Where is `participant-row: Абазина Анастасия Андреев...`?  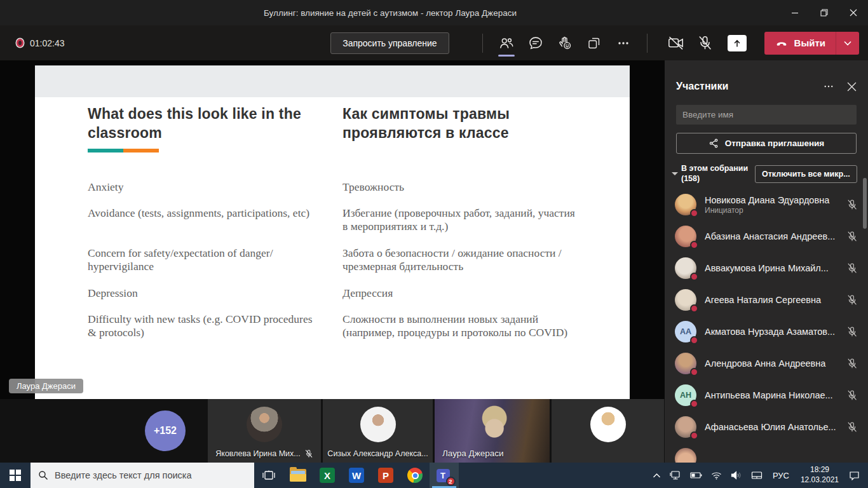 participant-row: Абазина Анастасия Андреев... is located at coordinates (766, 236).